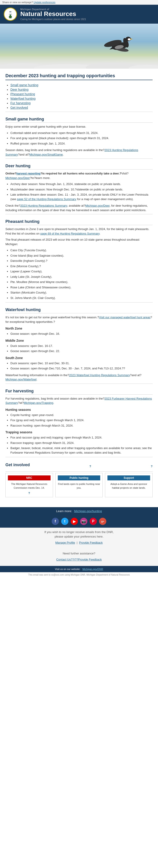  Describe the element at coordinates (79, 569) in the screenshot. I see `footer-bottom: Visit us on our website: Michigan.gov/DN…` at that location.